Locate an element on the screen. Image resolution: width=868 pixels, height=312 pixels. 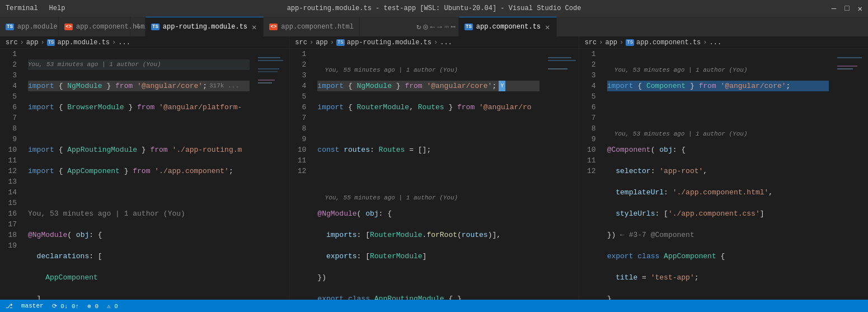
breadcrumb-2: src › app › TS app-routing.module.ts › .… is located at coordinates (434, 43).